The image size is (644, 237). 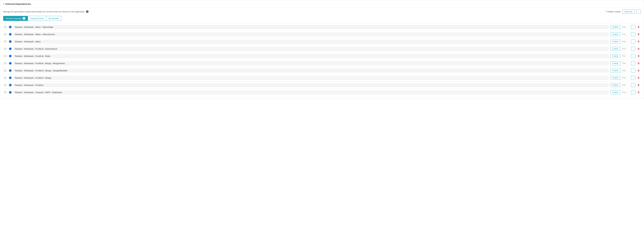 I want to click on section-title: External Dependencies, so click(x=18, y=4).